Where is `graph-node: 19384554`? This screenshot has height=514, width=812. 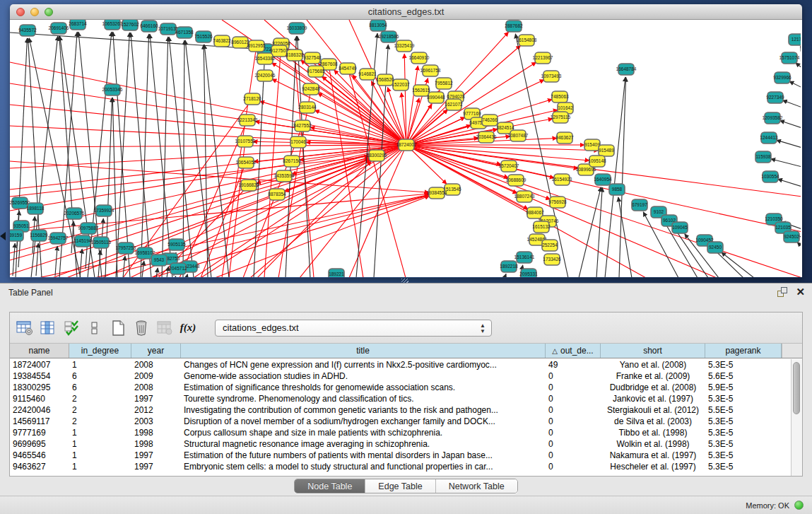
graph-node: 19384554 is located at coordinates (437, 193).